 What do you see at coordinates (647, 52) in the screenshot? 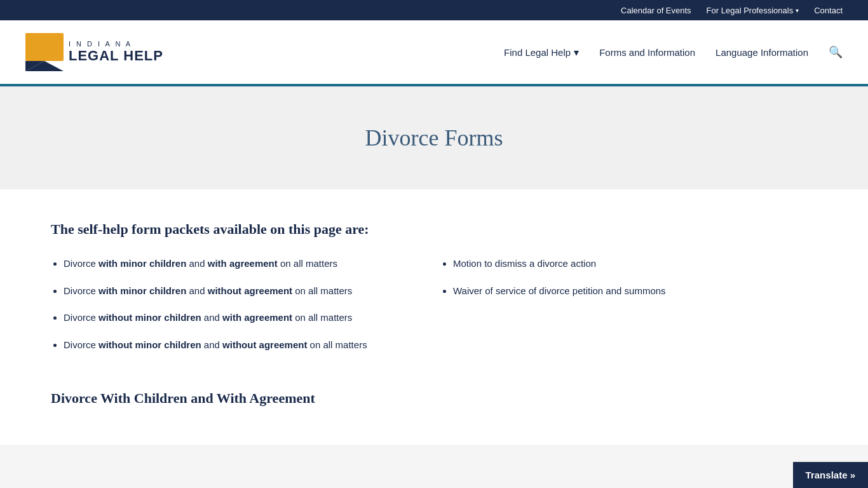
I see `forms-and-information-link: Forms and Information` at bounding box center [647, 52].